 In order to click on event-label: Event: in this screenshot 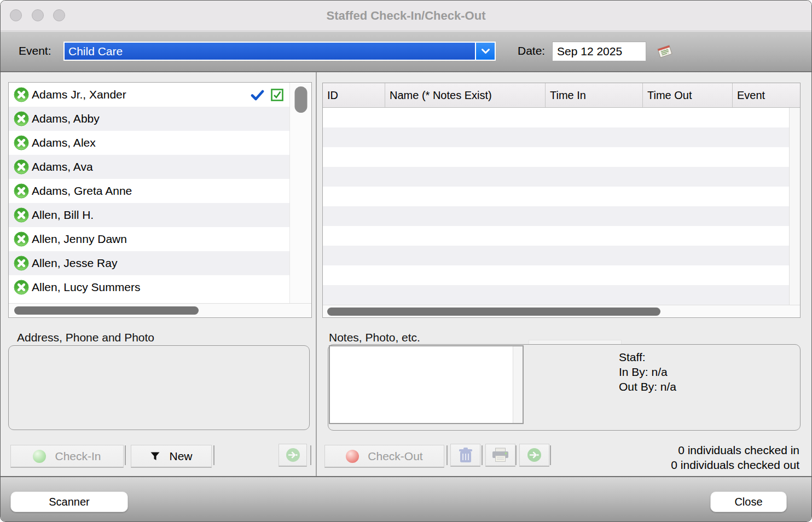, I will do `click(35, 51)`.